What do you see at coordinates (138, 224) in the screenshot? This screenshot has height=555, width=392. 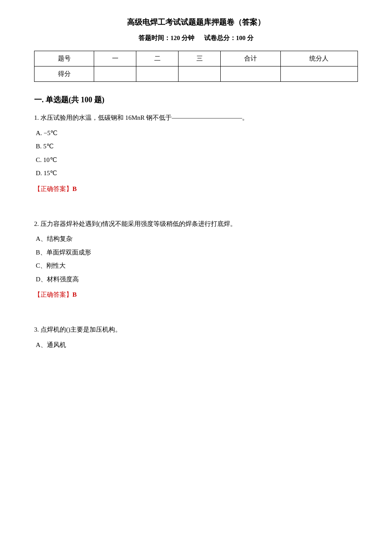 I see `question-2-body: 压力容器焊补处遇到()情况不能采用强度等级稍低的焊条进行打底焊。` at bounding box center [138, 224].